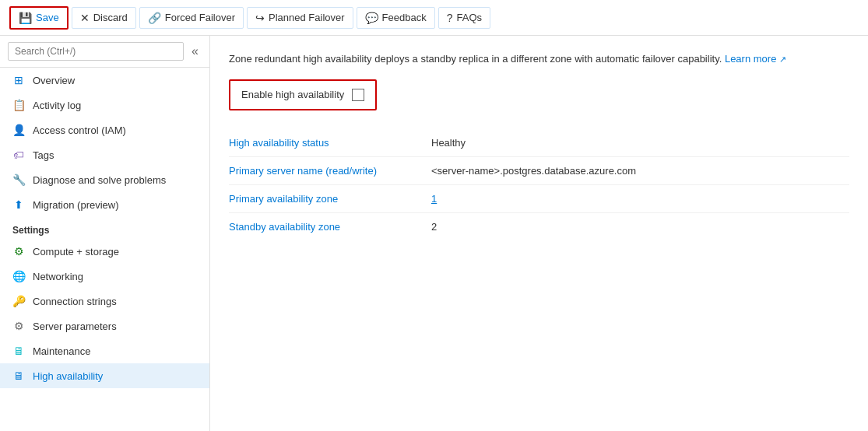  What do you see at coordinates (104, 301) in the screenshot?
I see `sidebar-item-connection-strings: 🔑 Connection strings` at bounding box center [104, 301].